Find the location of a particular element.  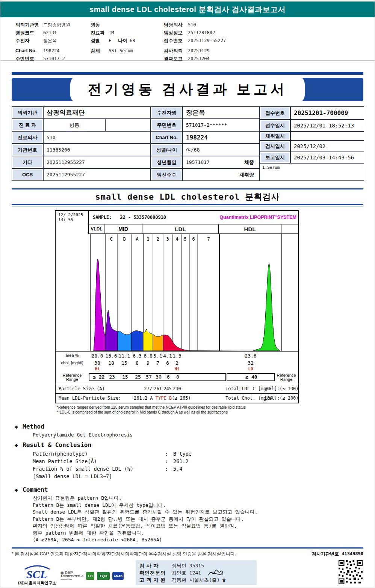

particle-value: 230 is located at coordinates (177, 389).